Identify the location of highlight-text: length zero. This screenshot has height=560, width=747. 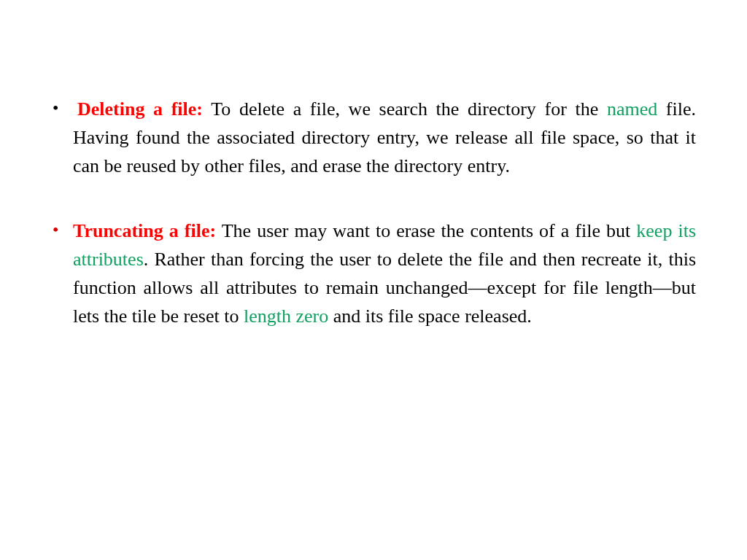
(286, 316).